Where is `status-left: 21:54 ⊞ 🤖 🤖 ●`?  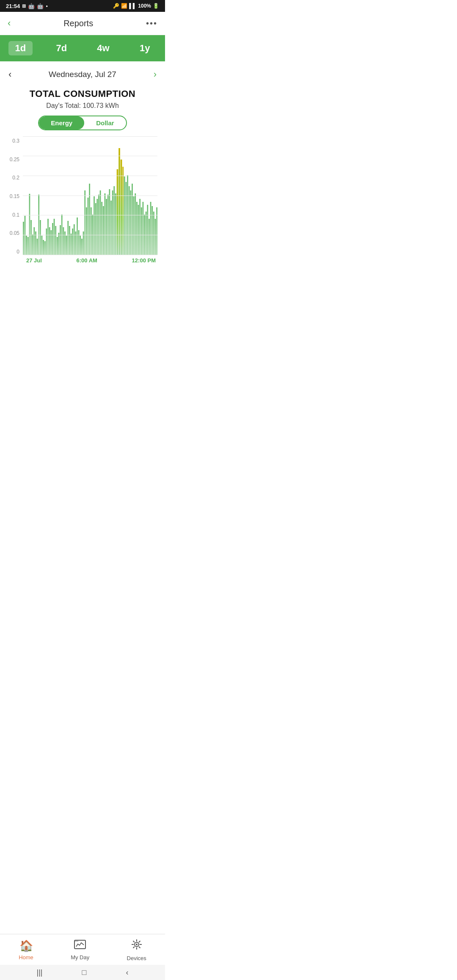
status-left: 21:54 ⊞ 🤖 🤖 ● is located at coordinates (27, 6).